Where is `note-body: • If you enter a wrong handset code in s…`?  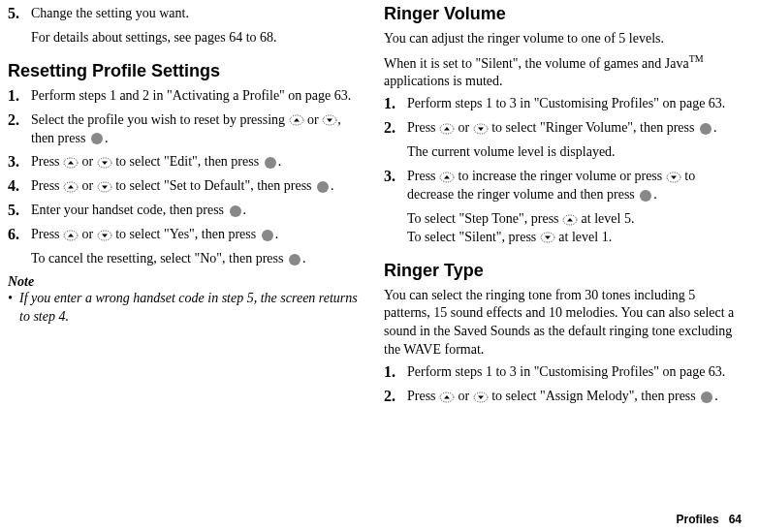 note-body: • If you enter a wrong handset code in s… is located at coordinates (187, 308).